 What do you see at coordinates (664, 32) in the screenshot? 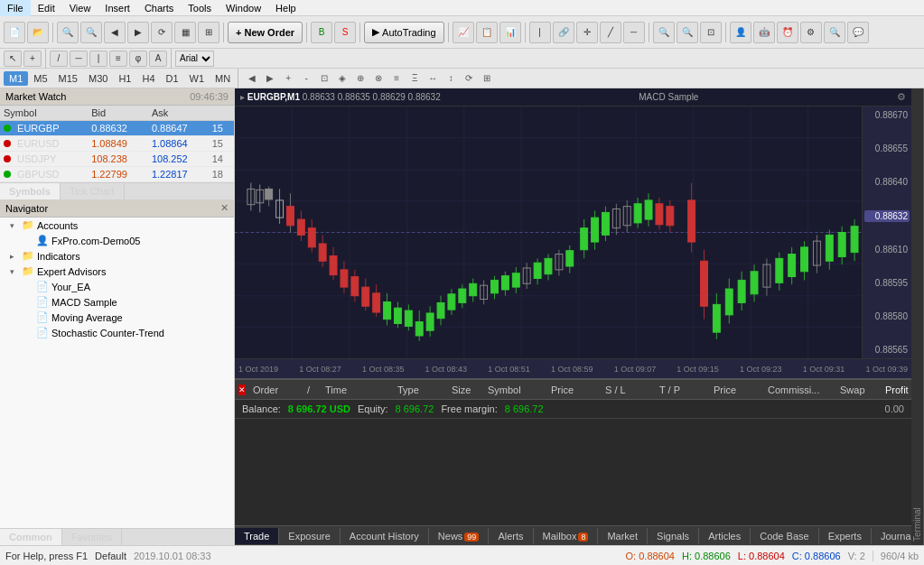
I see `zoom-chart-btn: 🔍` at bounding box center [664, 32].